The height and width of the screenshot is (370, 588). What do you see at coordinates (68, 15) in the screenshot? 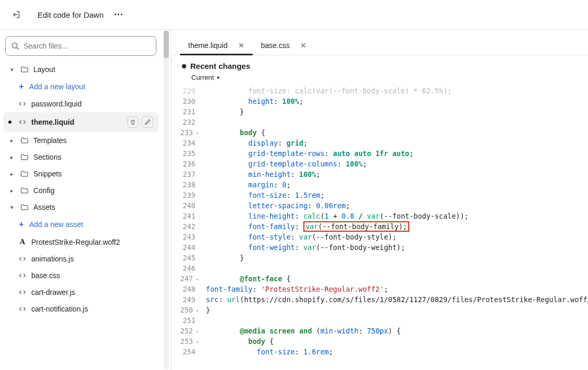
I see `page-title: Edit code for Dawn` at bounding box center [68, 15].